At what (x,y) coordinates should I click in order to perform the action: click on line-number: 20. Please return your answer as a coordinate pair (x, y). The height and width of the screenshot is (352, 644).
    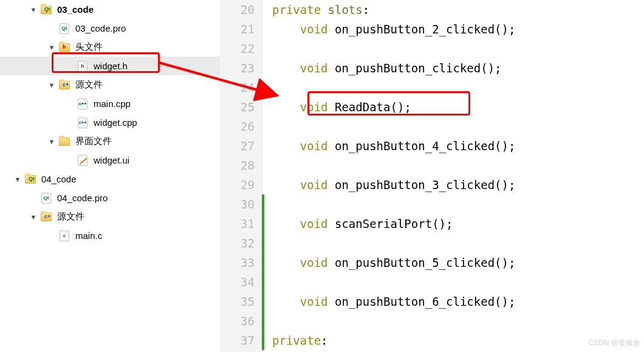
    Looking at the image, I should click on (237, 10).